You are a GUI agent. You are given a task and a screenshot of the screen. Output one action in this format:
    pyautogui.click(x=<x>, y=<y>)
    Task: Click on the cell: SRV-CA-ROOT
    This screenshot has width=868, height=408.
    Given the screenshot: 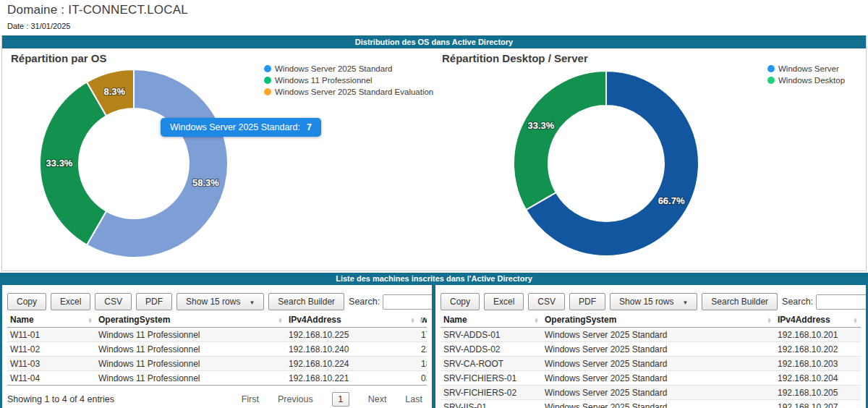 What is the action you would take?
    pyautogui.click(x=491, y=364)
    